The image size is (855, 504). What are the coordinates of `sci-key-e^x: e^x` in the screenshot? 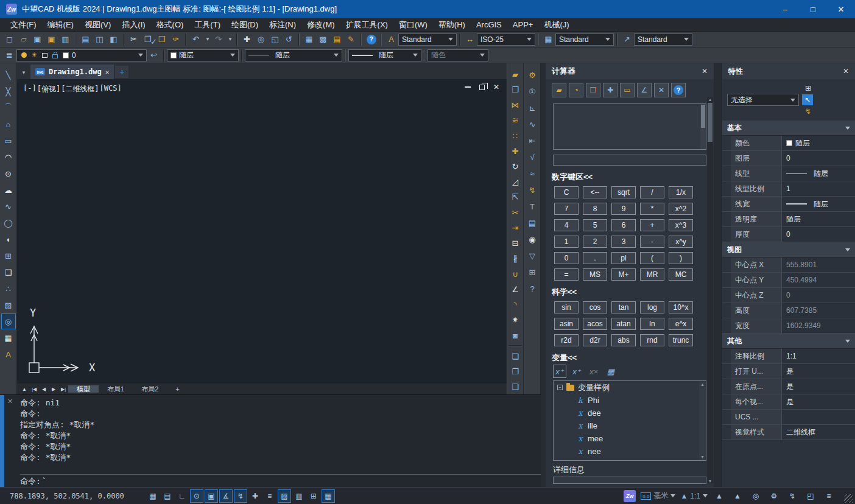 It's located at (681, 324).